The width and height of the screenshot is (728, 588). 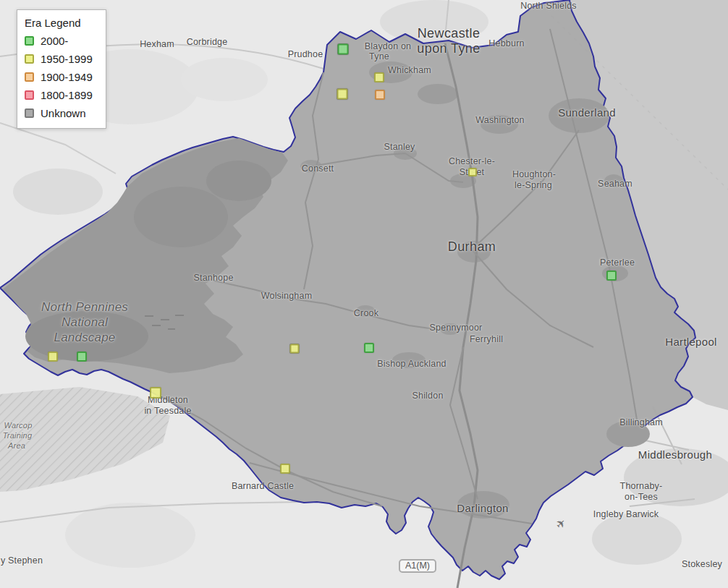 I want to click on legend-row: 1900-1949, so click(x=59, y=77).